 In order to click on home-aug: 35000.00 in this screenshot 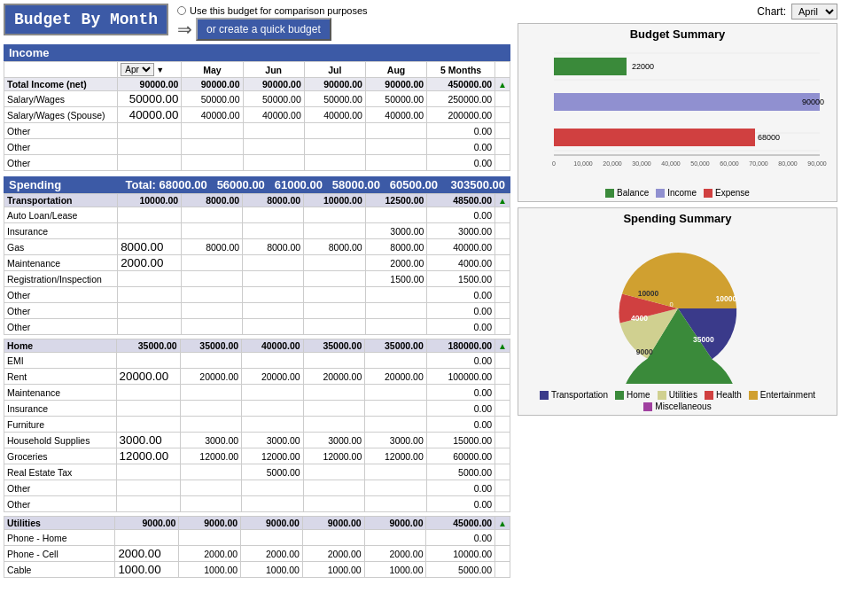, I will do `click(396, 346)`.